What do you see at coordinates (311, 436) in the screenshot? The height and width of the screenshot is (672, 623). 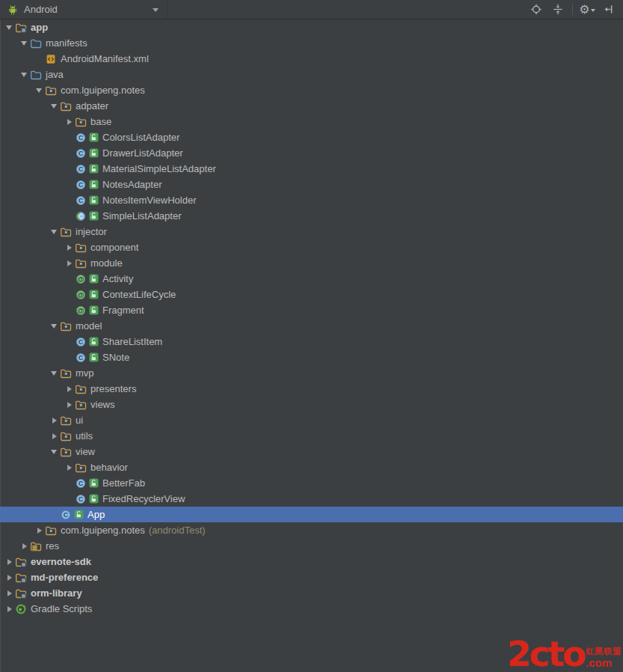 I see `tree-row: utils` at bounding box center [311, 436].